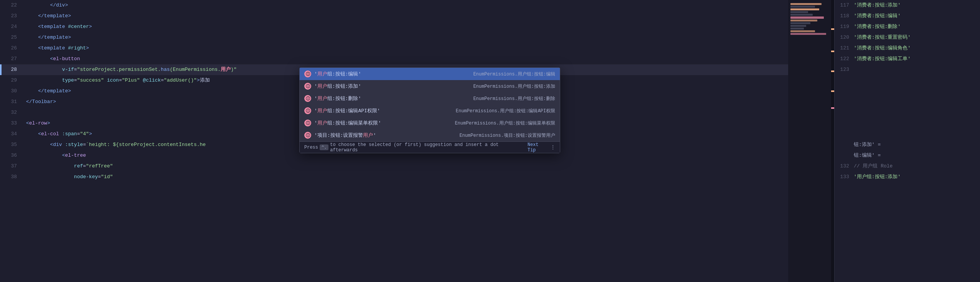  I want to click on right-content-118: '消费者:按钮:编辑', so click(877, 16).